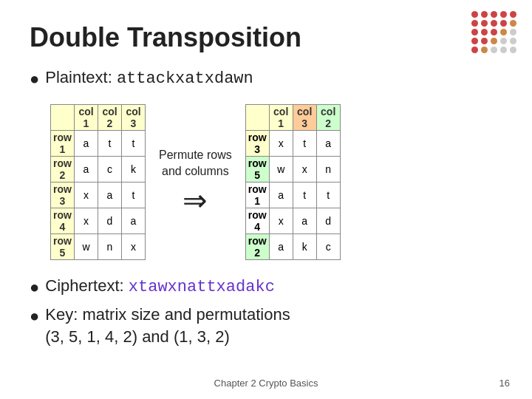 The width and height of the screenshot is (532, 399). I want to click on bullet-2: ● Ciphertext: xtawxnattxadakc, so click(266, 287).